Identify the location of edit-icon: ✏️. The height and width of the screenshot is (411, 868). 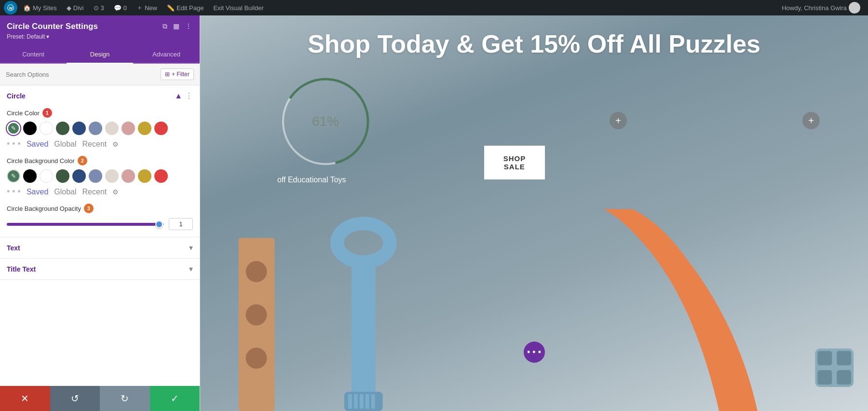
(171, 8).